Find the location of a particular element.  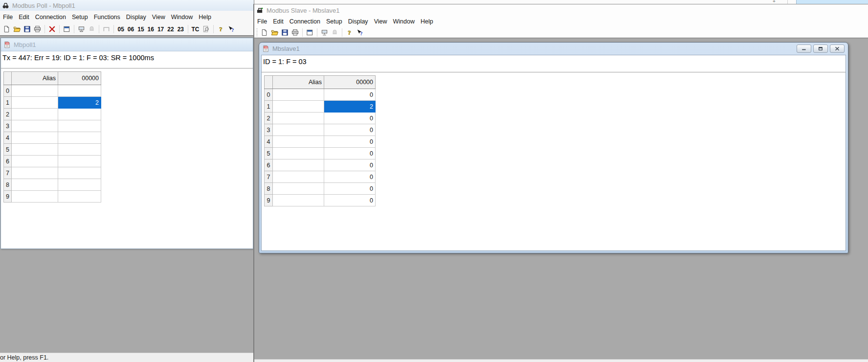

function-22-button: 22 is located at coordinates (171, 29).